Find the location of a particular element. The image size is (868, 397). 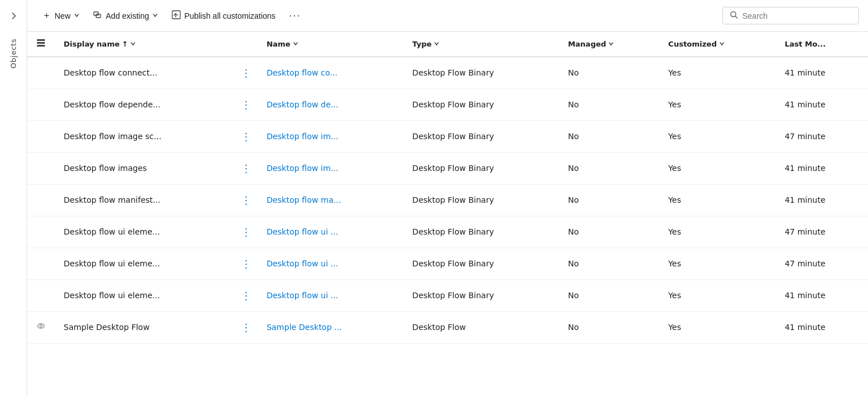

th-display-name-label: Display name is located at coordinates (92, 44).